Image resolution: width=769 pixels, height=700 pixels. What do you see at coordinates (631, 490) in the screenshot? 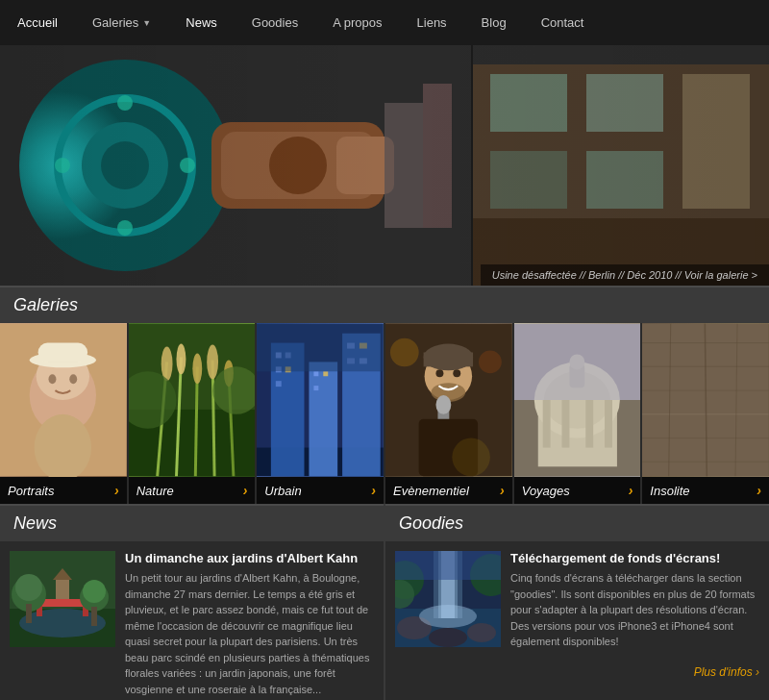
I see `voyages-arrow: ›` at bounding box center [631, 490].